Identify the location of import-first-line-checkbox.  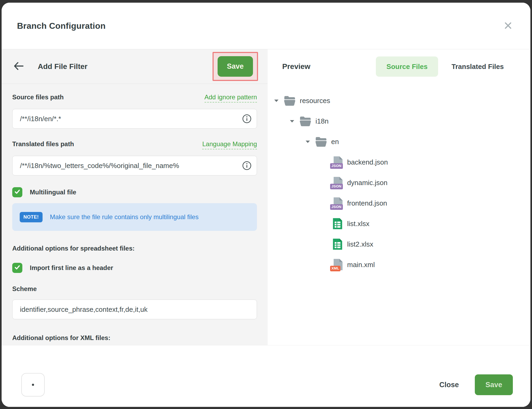
(17, 268).